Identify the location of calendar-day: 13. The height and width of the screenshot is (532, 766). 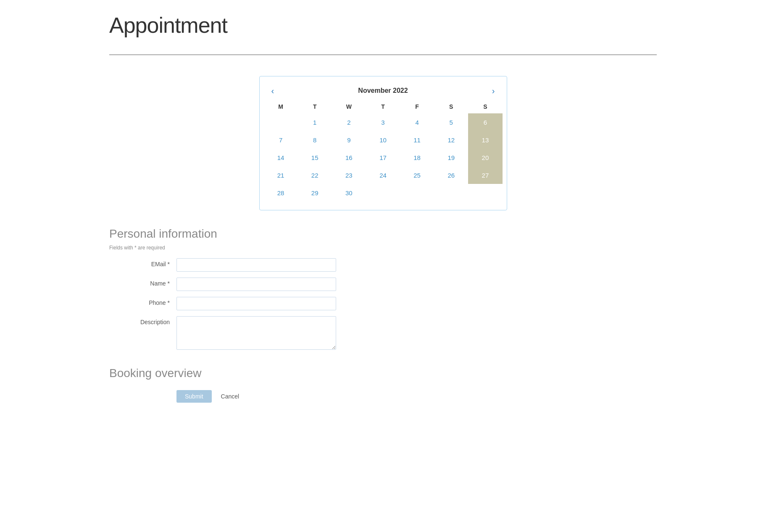
(485, 140).